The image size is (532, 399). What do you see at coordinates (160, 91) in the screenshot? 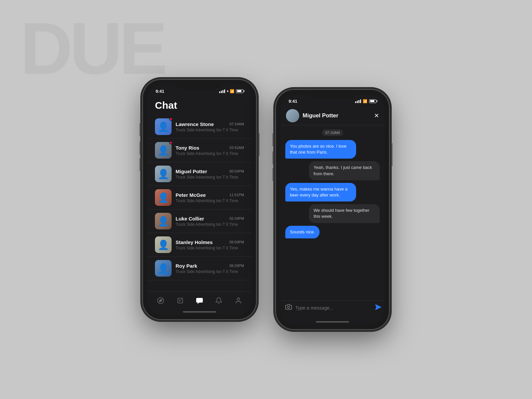
I see `status-time-1: 9:41` at bounding box center [160, 91].